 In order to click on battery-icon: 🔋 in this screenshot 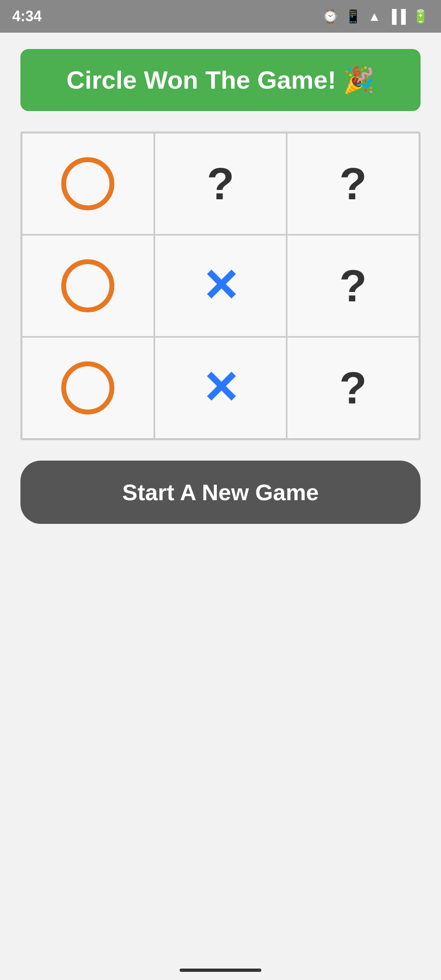, I will do `click(421, 16)`.